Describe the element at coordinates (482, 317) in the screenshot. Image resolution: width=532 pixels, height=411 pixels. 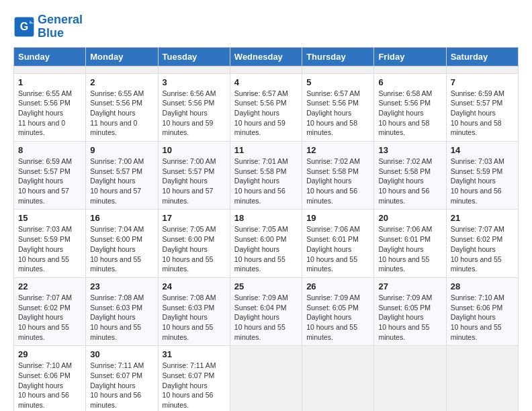
I see `day-info: Sunrise: 7:10 AM Sunset: 6:06 PM Dayligh…` at that location.